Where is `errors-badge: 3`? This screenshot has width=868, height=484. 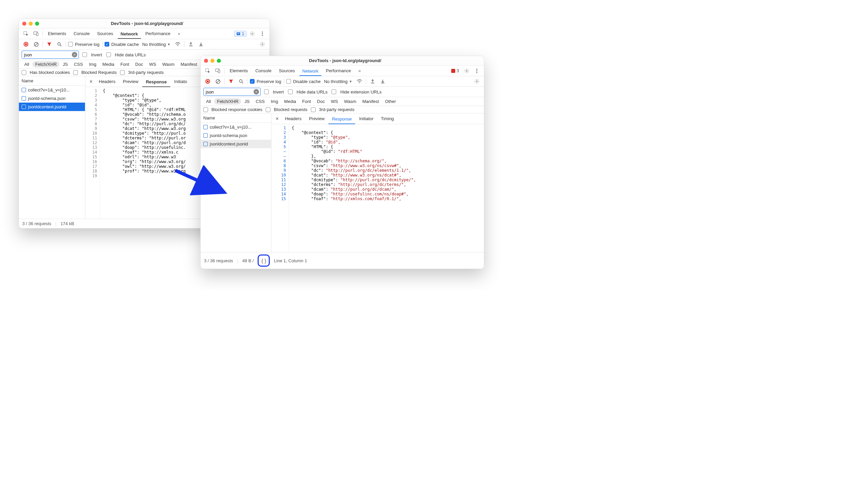 errors-badge: 3 is located at coordinates (455, 71).